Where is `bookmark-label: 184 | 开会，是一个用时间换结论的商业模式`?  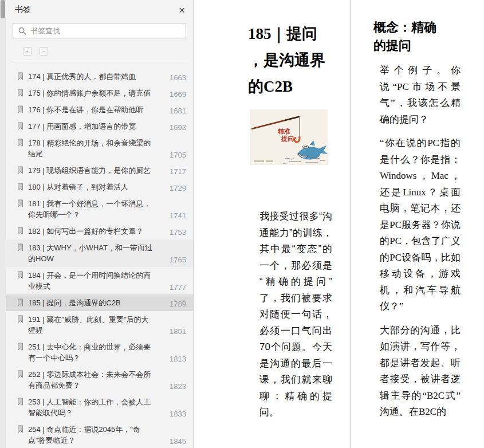 bookmark-label: 184 | 开会，是一个用时间换结论的商业模式 is located at coordinates (90, 281).